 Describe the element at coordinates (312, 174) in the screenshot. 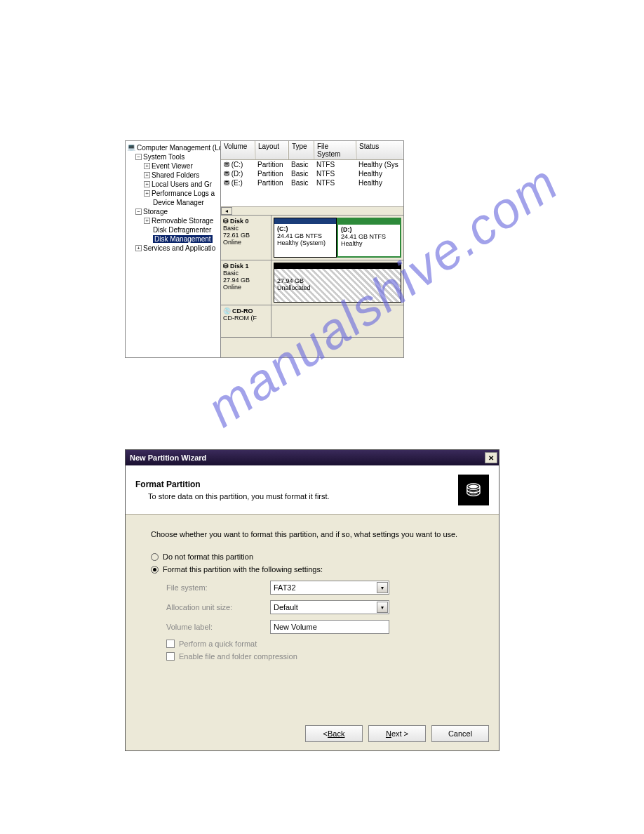

I see `table-row: ⛃ (D:) Partition Basic NTFS Healthy` at that location.